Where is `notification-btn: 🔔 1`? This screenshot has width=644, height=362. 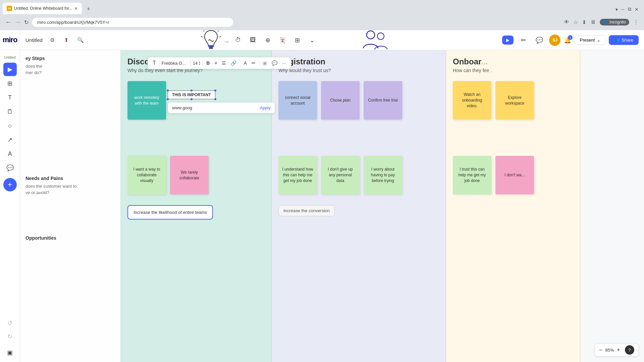
notification-btn: 🔔 1 is located at coordinates (568, 40).